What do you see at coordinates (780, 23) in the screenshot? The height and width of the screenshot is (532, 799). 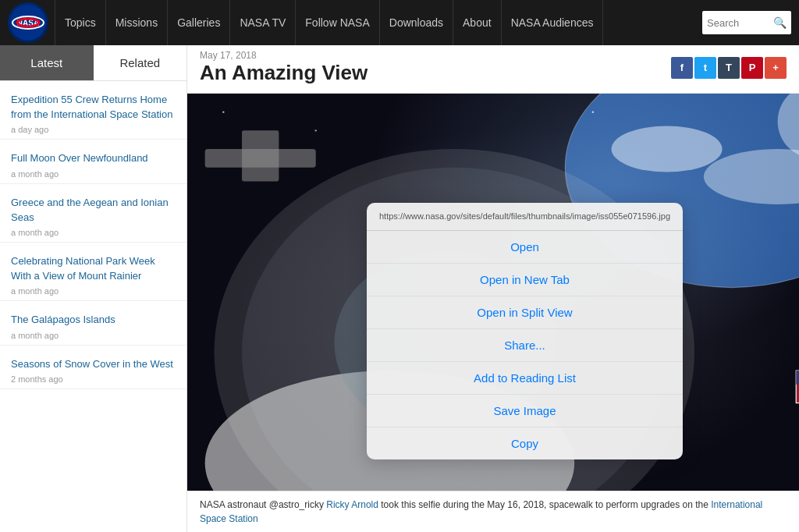 I see `search-icon: 🔍` at bounding box center [780, 23].